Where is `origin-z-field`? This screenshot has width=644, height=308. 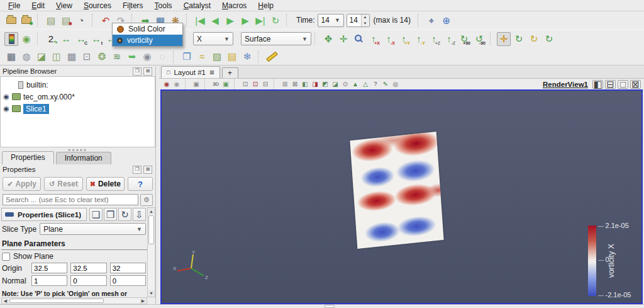 origin-z-field is located at coordinates (128, 268).